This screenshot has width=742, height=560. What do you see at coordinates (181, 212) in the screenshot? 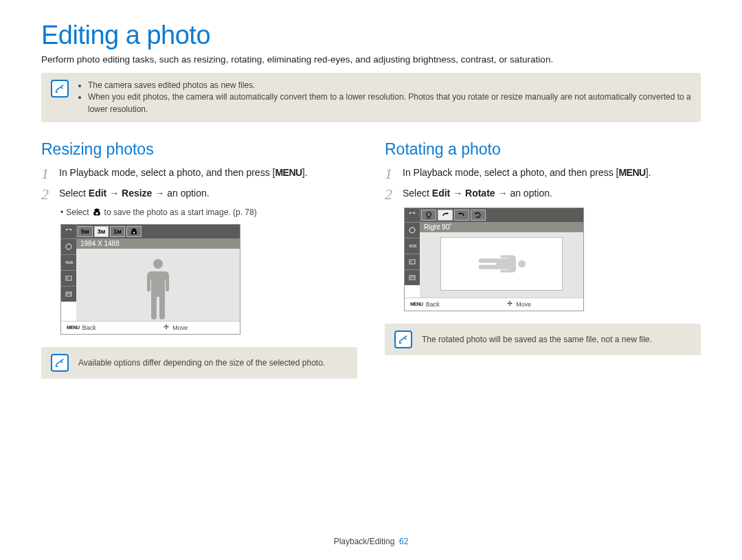
I see `subbullet-post: to save the photo as a start image. (p. …` at bounding box center [181, 212].